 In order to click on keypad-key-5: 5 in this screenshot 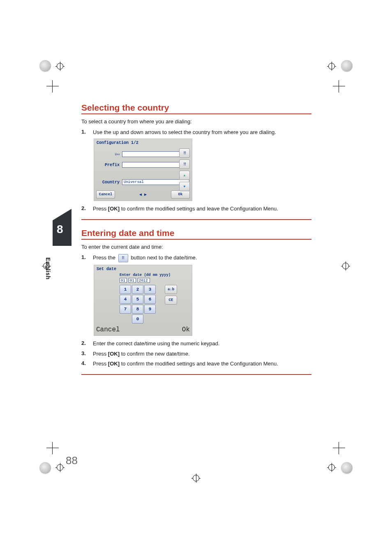, I will do `click(138, 299)`.